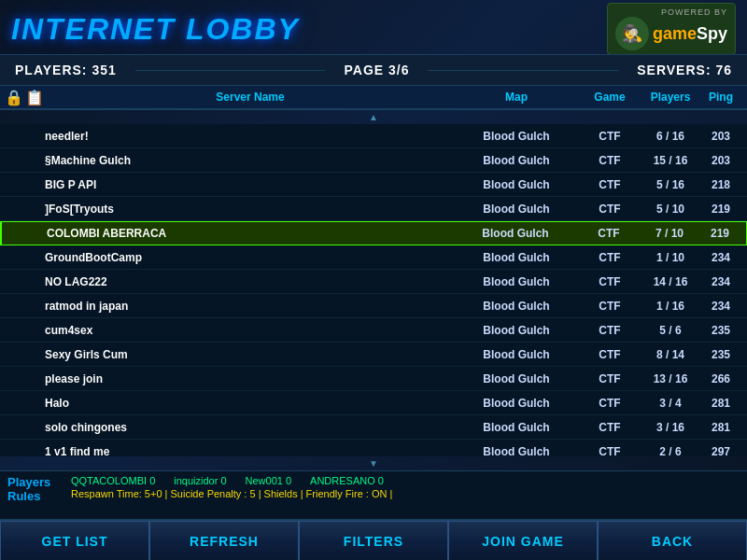 Image resolution: width=747 pixels, height=560 pixels. Describe the element at coordinates (374, 448) in the screenshot. I see `table-row: 1 v1 find me Blood Gulch CTF 2 / 6 297` at that location.